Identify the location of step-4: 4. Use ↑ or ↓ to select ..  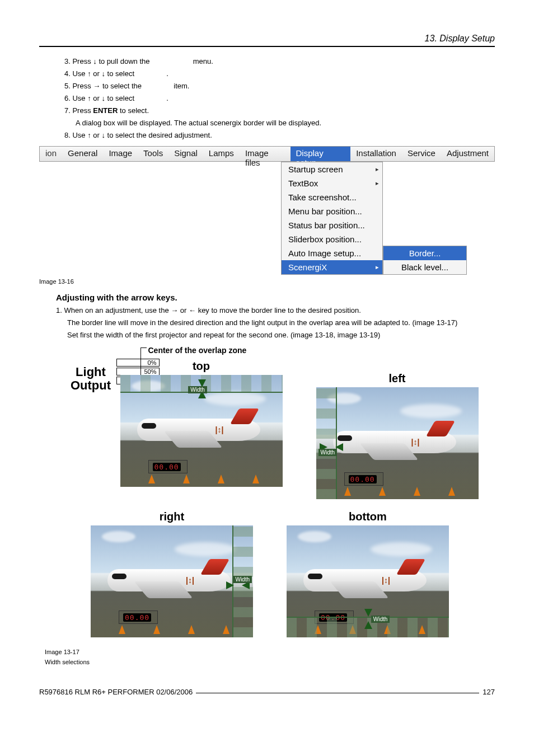
(280, 74).